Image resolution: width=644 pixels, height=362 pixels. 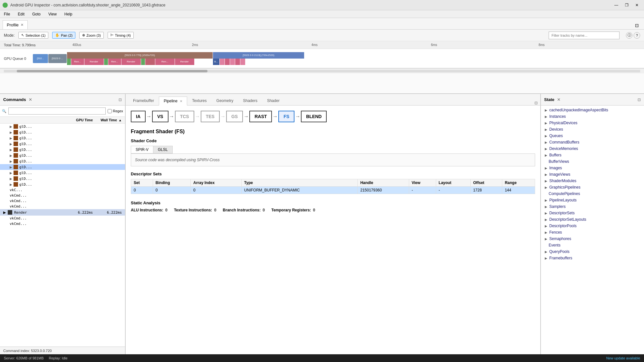 What do you see at coordinates (160, 116) in the screenshot?
I see `pipeline-node-vs: VS` at bounding box center [160, 116].